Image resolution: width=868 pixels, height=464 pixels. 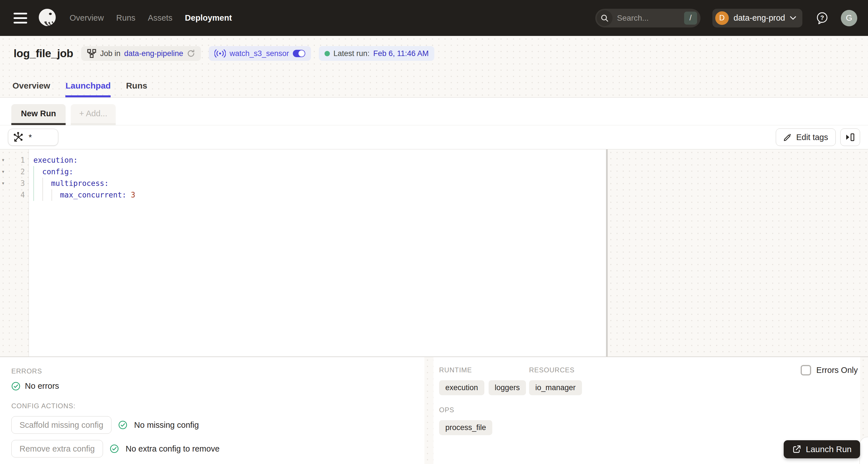 I want to click on user-avatar: G, so click(x=849, y=18).